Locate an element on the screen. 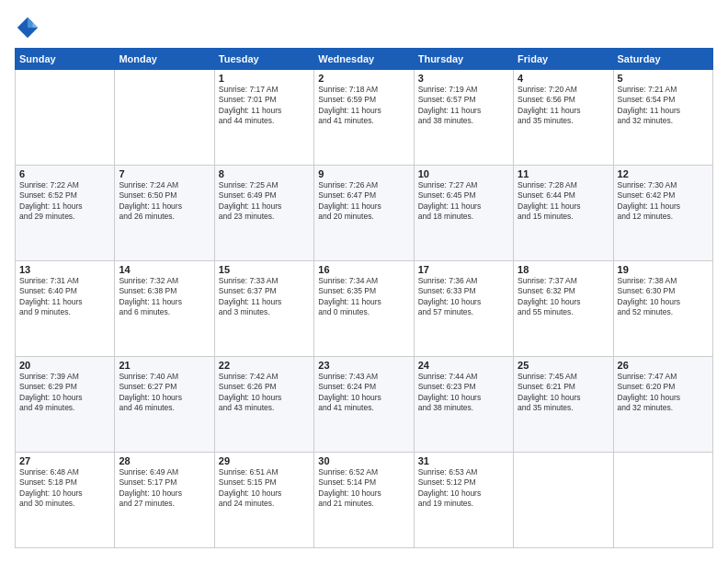 The height and width of the screenshot is (563, 728). day-info: Sunrise: 7:25 AM Sunset: 6:49 PM Dayligh… is located at coordinates (265, 201).